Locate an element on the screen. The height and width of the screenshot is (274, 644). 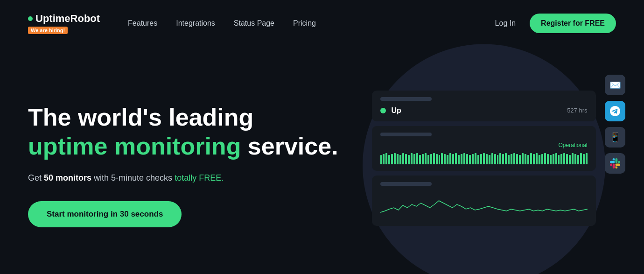
operational-card: Operational is located at coordinates (484, 148).